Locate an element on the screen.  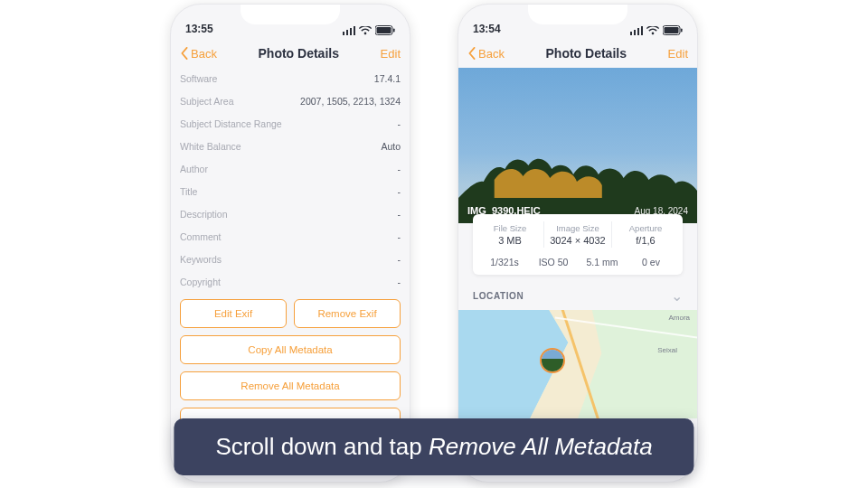
meta-row: Title- is located at coordinates (290, 192).